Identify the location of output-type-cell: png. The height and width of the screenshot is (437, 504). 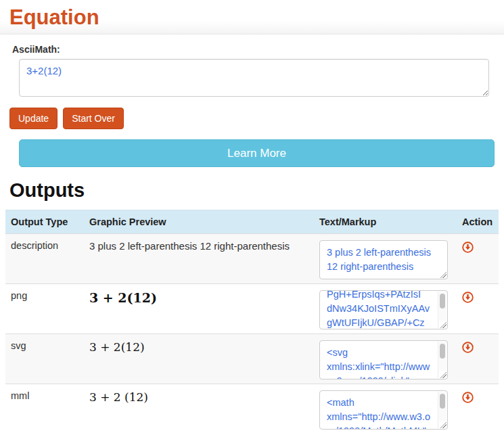
(45, 310).